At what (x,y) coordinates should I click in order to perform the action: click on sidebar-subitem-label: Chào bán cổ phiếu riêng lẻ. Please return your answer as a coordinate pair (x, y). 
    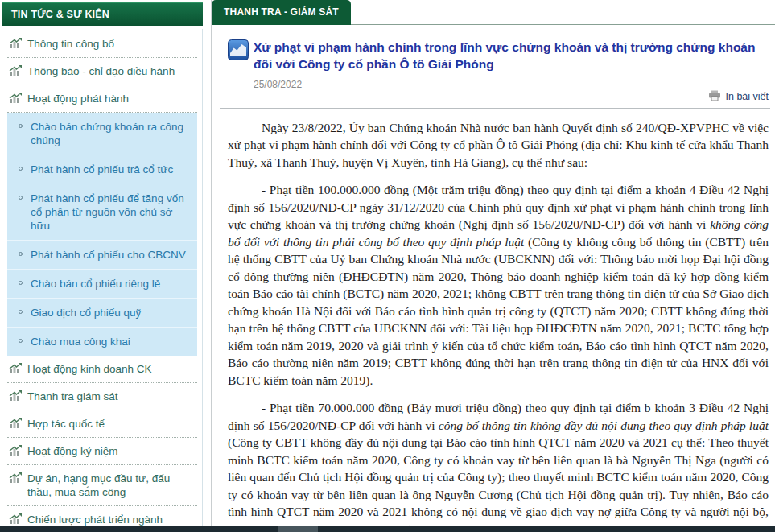
    Looking at the image, I should click on (95, 283).